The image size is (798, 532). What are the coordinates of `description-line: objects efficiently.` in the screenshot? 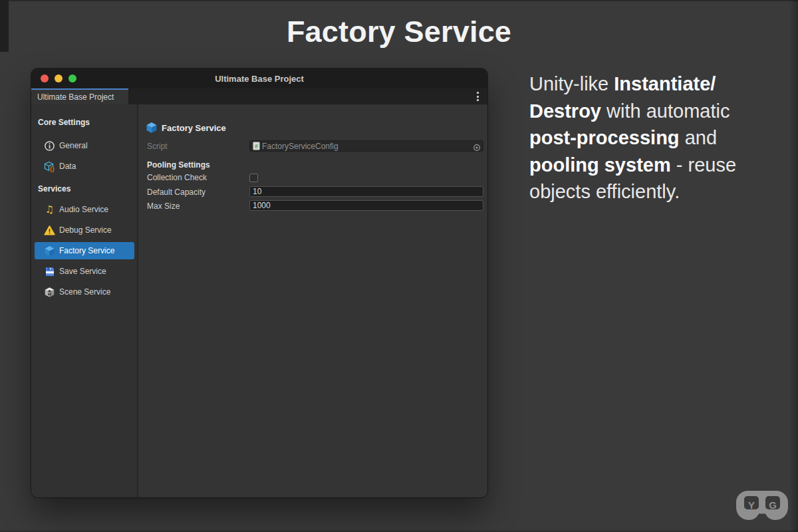 It's located at (642, 192).